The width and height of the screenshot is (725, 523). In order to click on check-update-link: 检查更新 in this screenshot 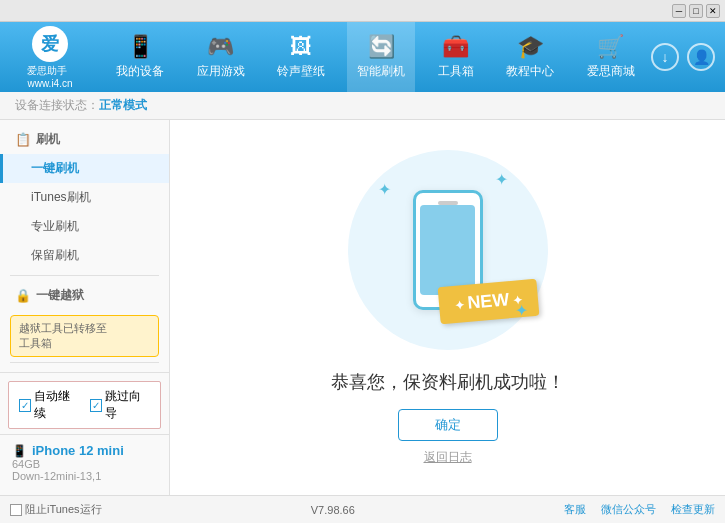, I will do `click(693, 510)`.